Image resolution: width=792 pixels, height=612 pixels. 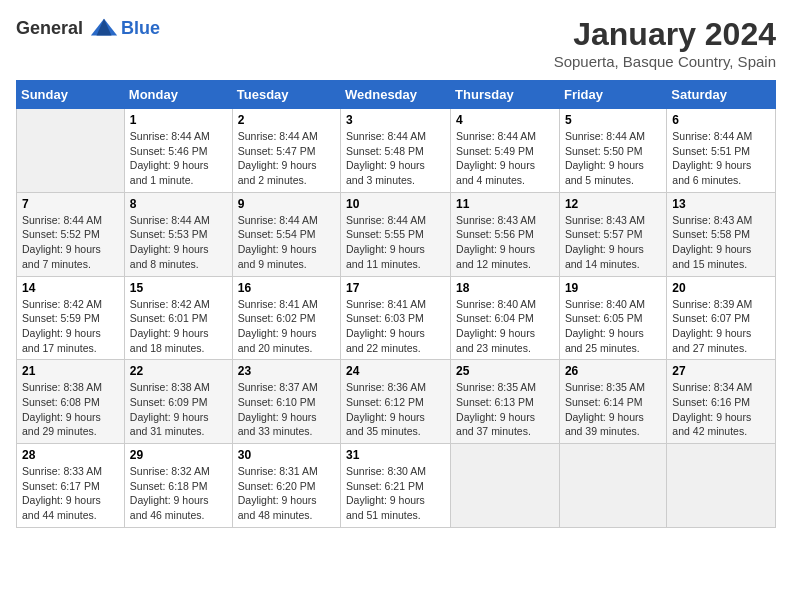 I want to click on day-number: 5, so click(x=613, y=120).